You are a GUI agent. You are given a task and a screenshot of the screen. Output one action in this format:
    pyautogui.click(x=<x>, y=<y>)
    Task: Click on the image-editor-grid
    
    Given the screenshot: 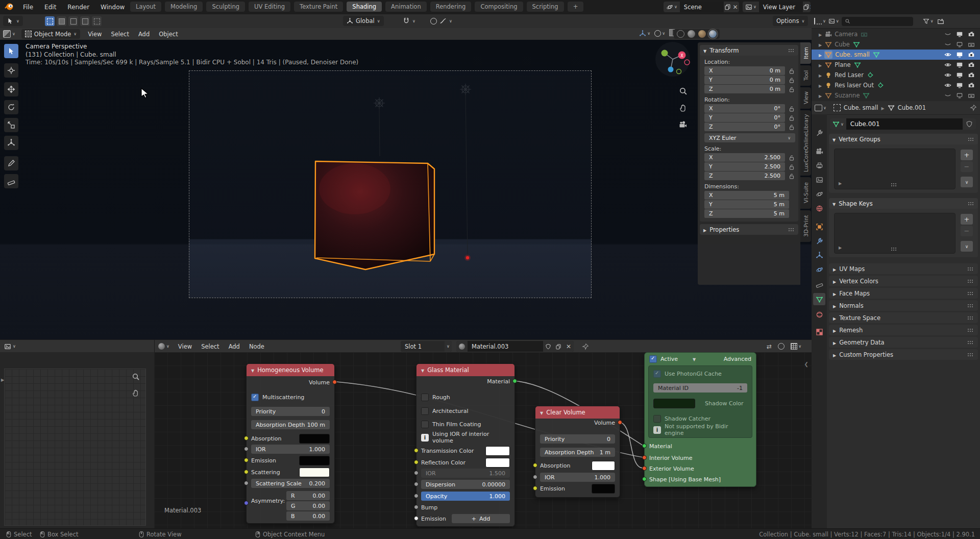 What is the action you would take?
    pyautogui.click(x=75, y=447)
    